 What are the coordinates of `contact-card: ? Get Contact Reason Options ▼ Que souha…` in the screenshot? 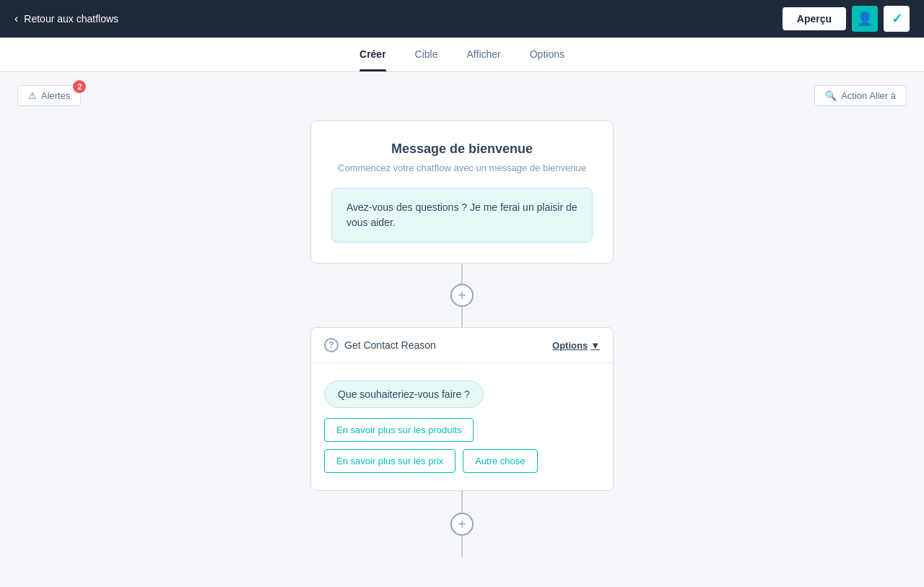 It's located at (462, 409).